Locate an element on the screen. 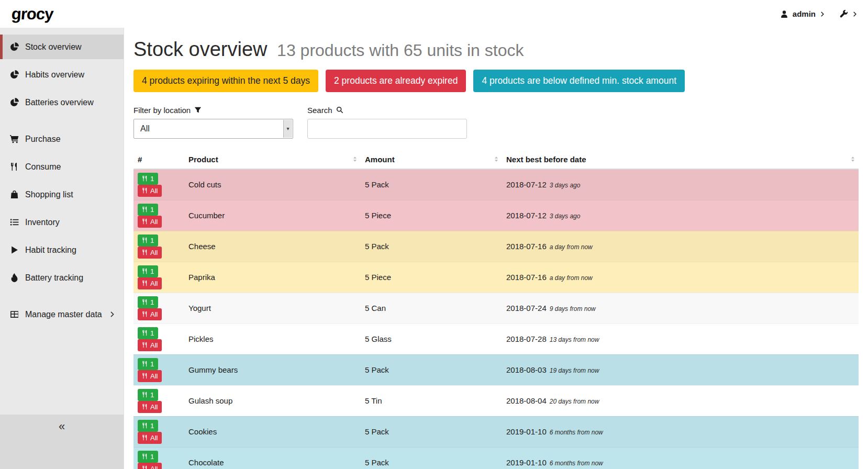  product-cell: Chocolate is located at coordinates (272, 458).